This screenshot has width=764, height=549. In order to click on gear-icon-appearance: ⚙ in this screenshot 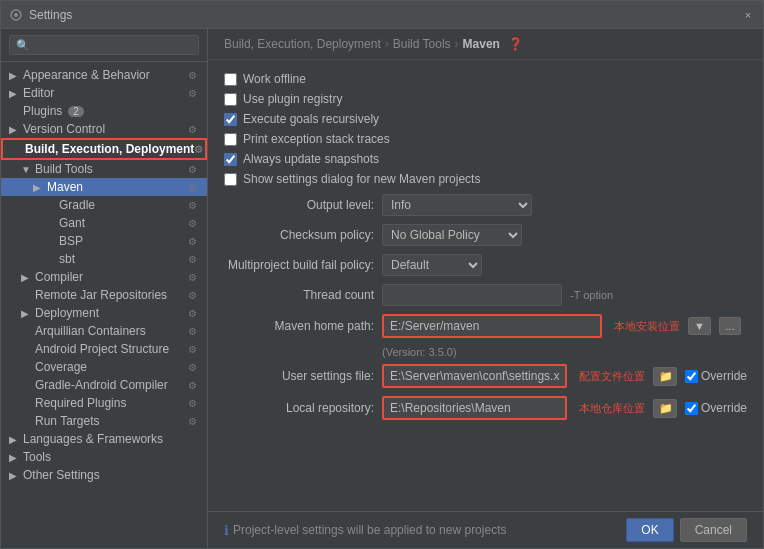, I will do `click(192, 76)`.